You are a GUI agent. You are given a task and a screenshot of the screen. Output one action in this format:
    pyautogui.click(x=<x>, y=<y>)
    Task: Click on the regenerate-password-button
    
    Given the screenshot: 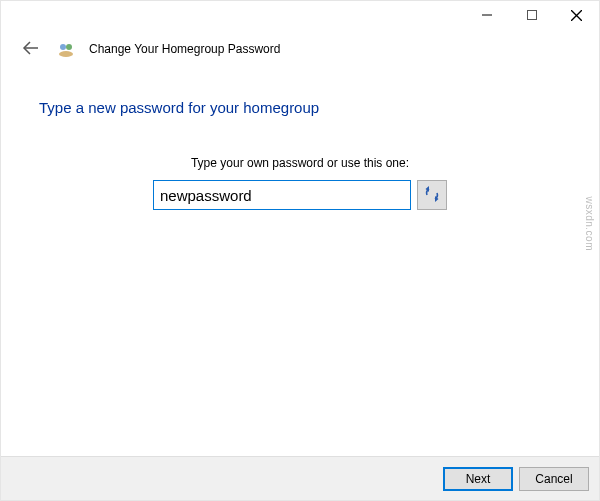 What is the action you would take?
    pyautogui.click(x=432, y=195)
    